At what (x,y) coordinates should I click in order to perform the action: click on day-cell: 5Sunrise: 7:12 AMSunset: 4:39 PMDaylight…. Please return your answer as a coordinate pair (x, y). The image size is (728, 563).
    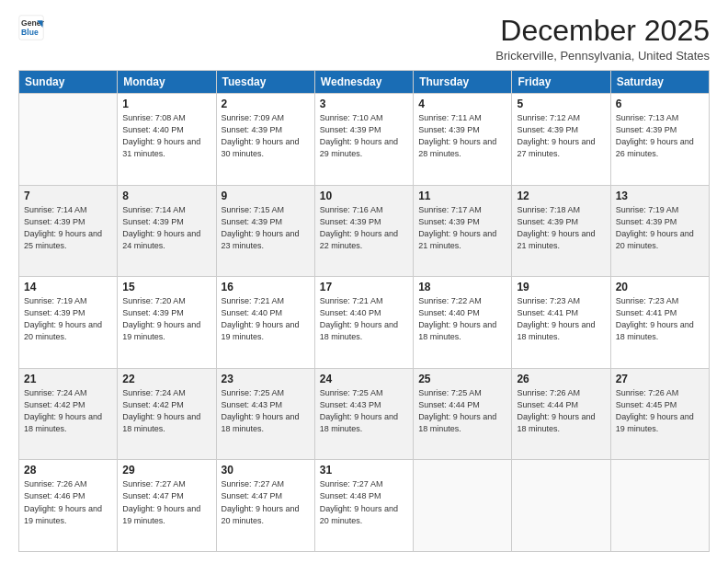
    Looking at the image, I should click on (561, 140).